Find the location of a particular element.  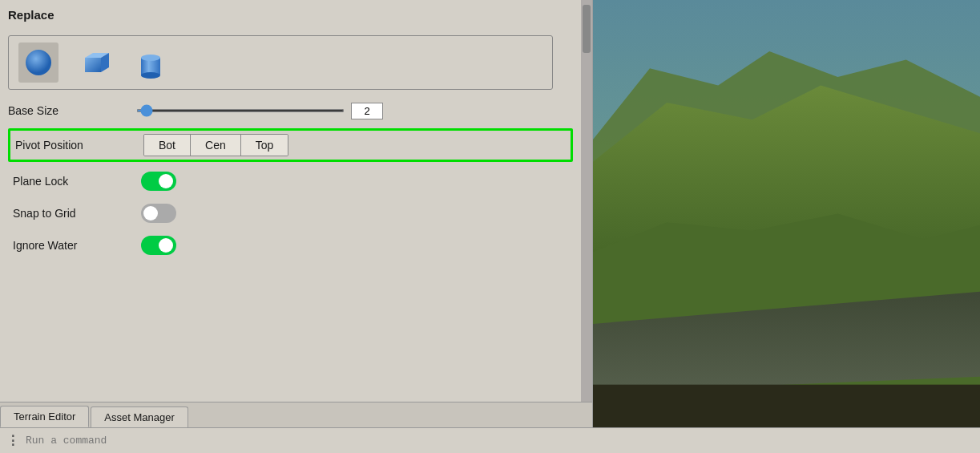

plane-lock-slider is located at coordinates (159, 181).